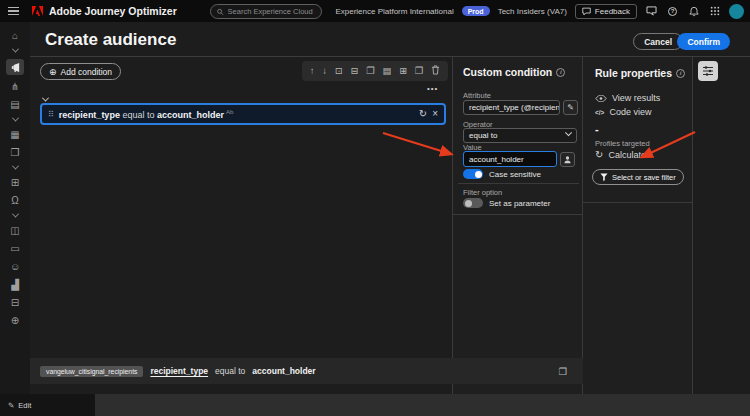 This screenshot has height=416, width=750. Describe the element at coordinates (243, 114) in the screenshot. I see `condition-row-selected: ⠿ recipient_type equal to account_holder…` at that location.